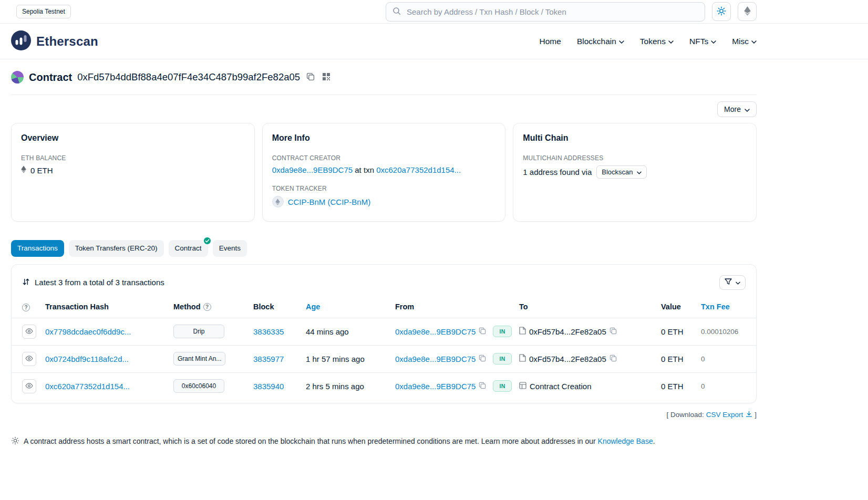 This screenshot has width=868, height=500. I want to click on knowledge-base-link: Knowledge Base, so click(625, 441).